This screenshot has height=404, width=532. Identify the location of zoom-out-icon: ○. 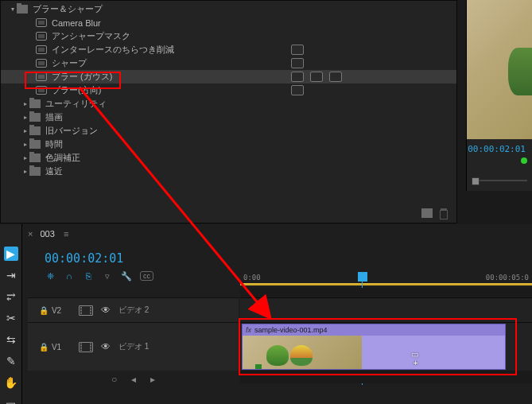
(115, 379).